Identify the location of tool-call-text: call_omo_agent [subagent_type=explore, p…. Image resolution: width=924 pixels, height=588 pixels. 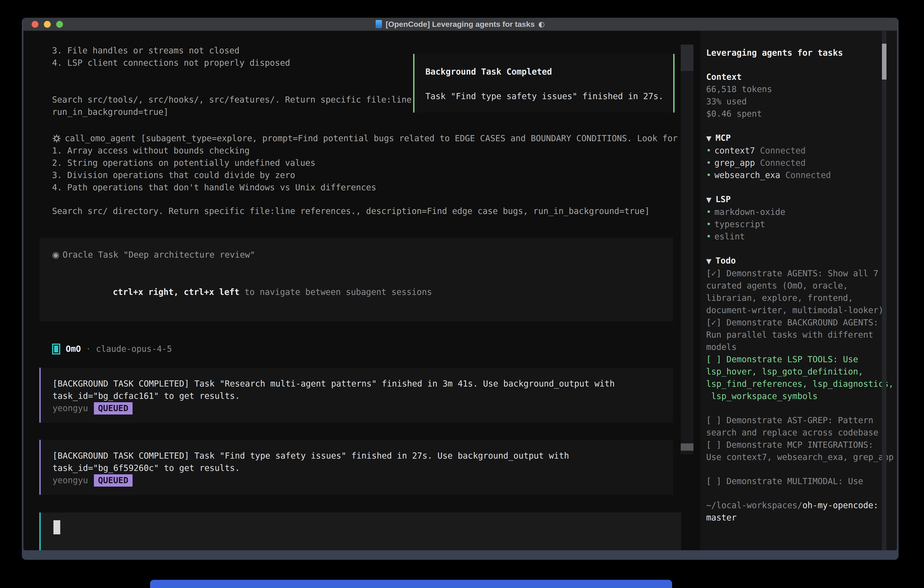
(371, 139).